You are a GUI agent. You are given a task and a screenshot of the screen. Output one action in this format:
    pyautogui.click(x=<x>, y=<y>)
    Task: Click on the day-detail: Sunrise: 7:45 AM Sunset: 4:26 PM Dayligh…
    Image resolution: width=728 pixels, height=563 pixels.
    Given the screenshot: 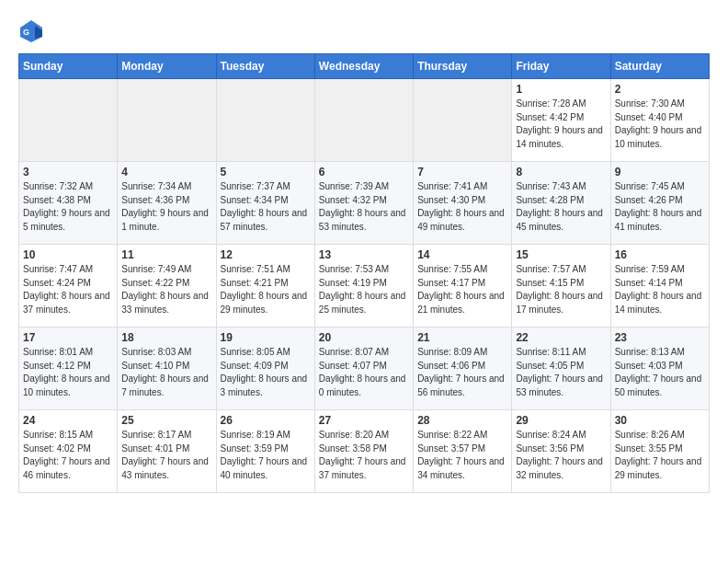 What is the action you would take?
    pyautogui.click(x=658, y=206)
    